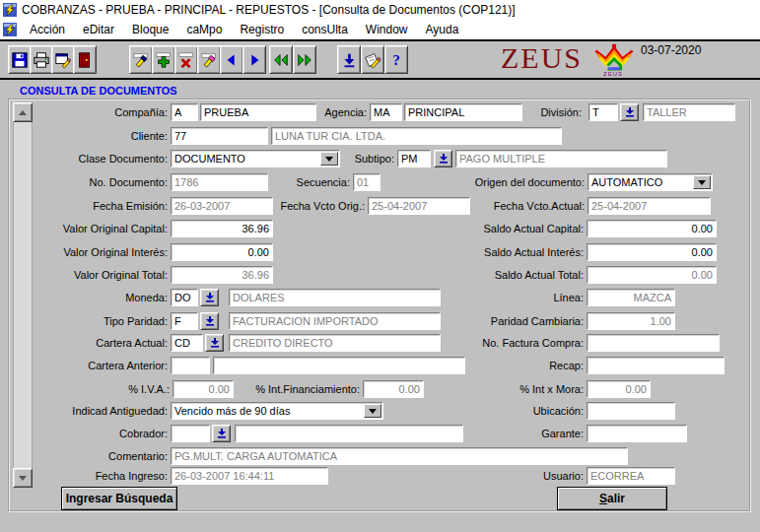 The height and width of the screenshot is (532, 760). I want to click on division-lov-button, so click(629, 112).